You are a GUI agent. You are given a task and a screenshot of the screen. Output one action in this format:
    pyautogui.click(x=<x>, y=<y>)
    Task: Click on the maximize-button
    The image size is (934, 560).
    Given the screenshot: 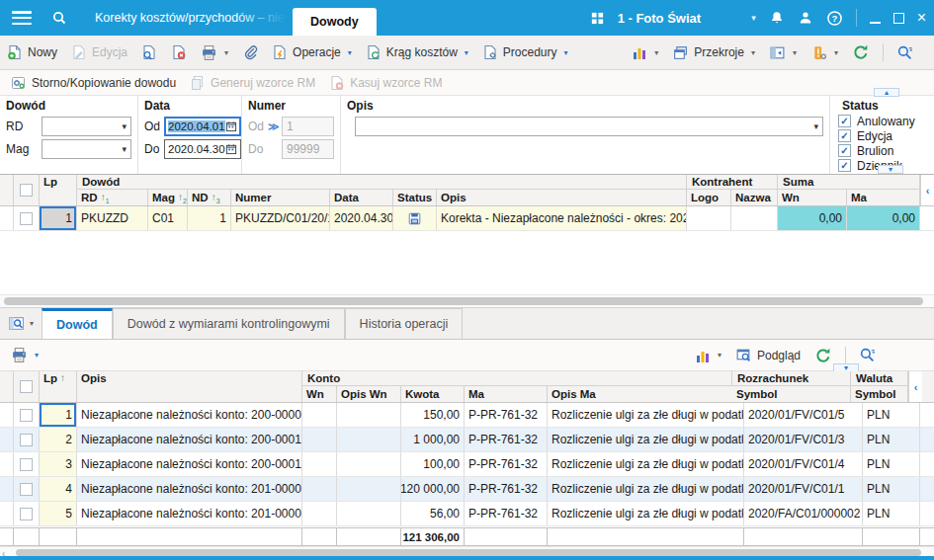 What is the action you would take?
    pyautogui.click(x=899, y=18)
    